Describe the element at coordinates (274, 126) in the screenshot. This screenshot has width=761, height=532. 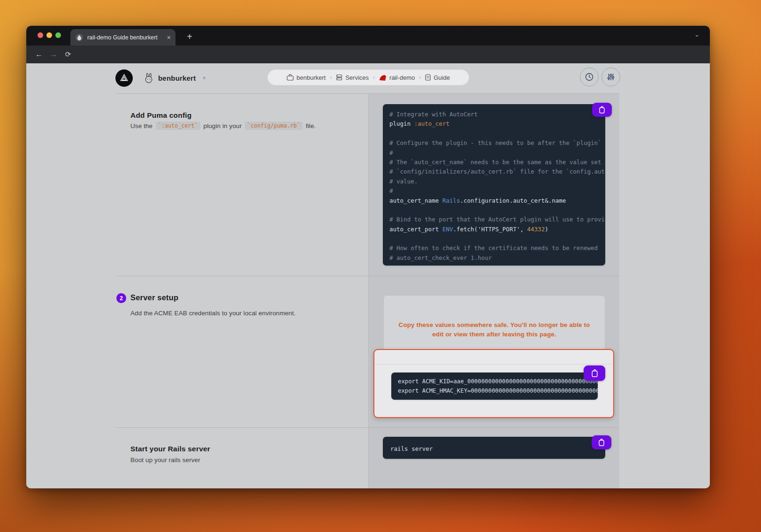
I see `inline-code-puma-rb: `config/puma.rb`` at that location.